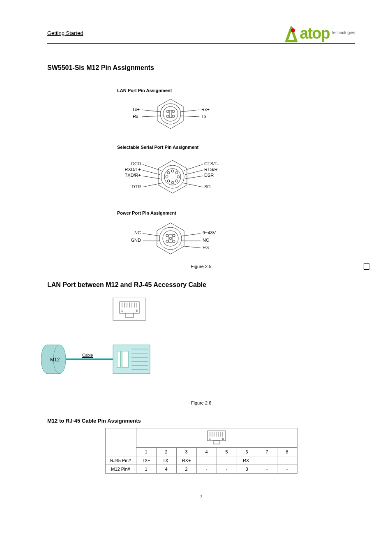  Describe the element at coordinates (205, 109) in the screenshot. I see `svg-text: Rx+` at that location.